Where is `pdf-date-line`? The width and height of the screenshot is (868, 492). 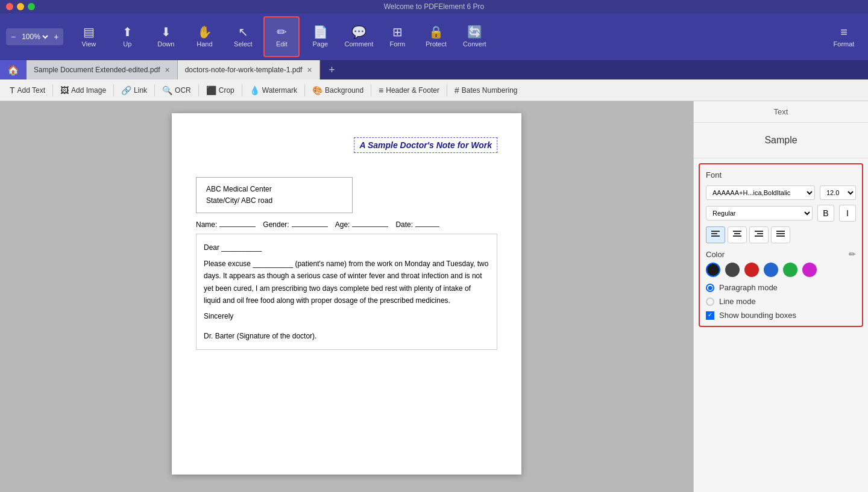 pdf-date-line is located at coordinates (427, 226).